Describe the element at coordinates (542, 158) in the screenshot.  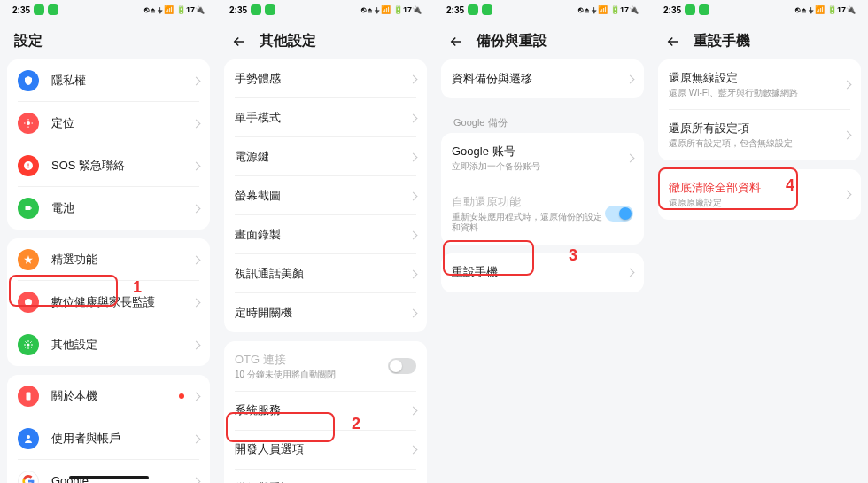
I see `row-google-account: Google 账号立即添加一个备份账号` at that location.